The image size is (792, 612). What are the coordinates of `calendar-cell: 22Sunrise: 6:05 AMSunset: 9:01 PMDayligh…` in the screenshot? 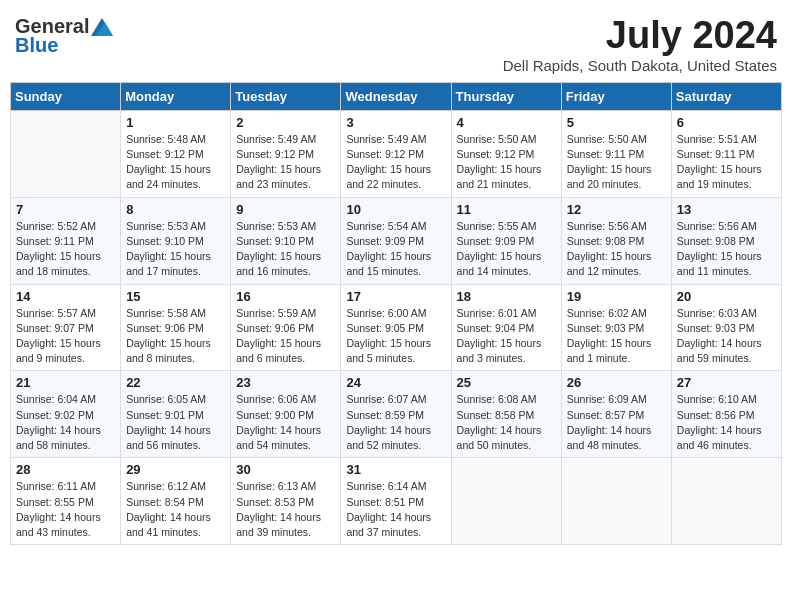 It's located at (176, 414).